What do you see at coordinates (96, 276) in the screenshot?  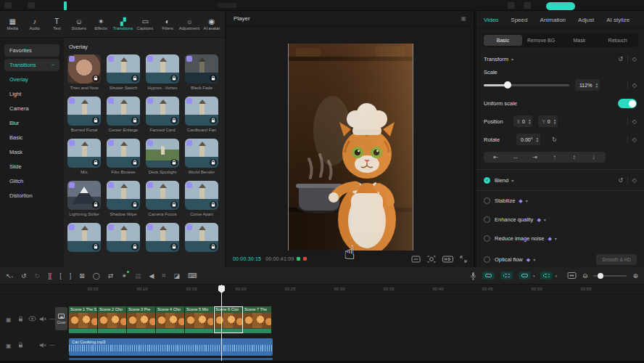 I see `freeze-frame-icon: ◯` at bounding box center [96, 276].